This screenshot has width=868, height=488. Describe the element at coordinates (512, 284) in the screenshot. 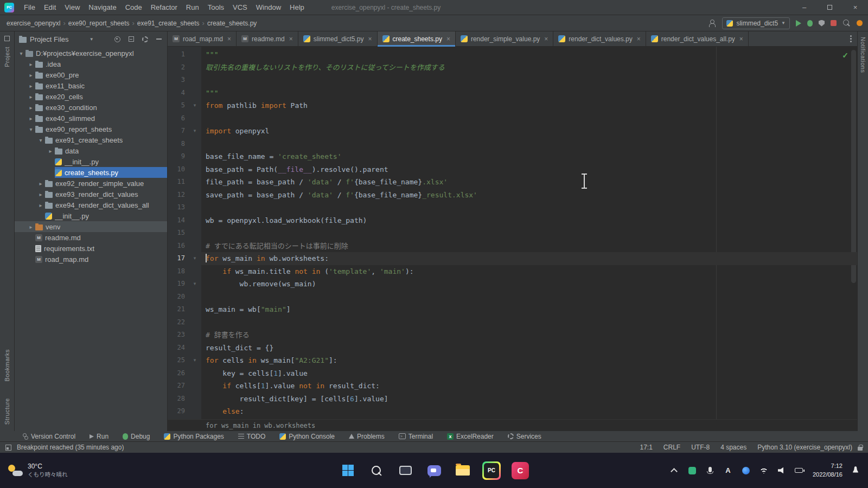

I see `code-line-19: 19▾ wb.remove(ws_main)` at that location.